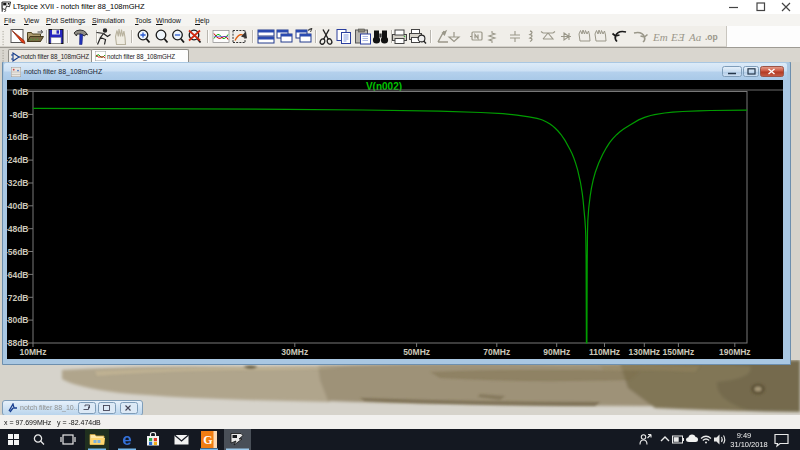 The height and width of the screenshot is (450, 800). I want to click on svg-text: 150MHz, so click(679, 352).